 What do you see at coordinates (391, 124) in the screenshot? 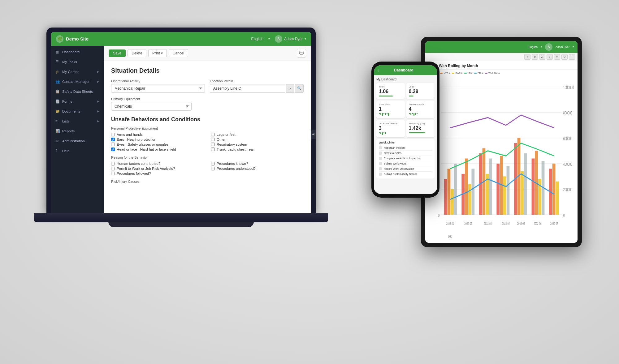
I see `on-road-title: On-Road Vehicle` at bounding box center [391, 124].